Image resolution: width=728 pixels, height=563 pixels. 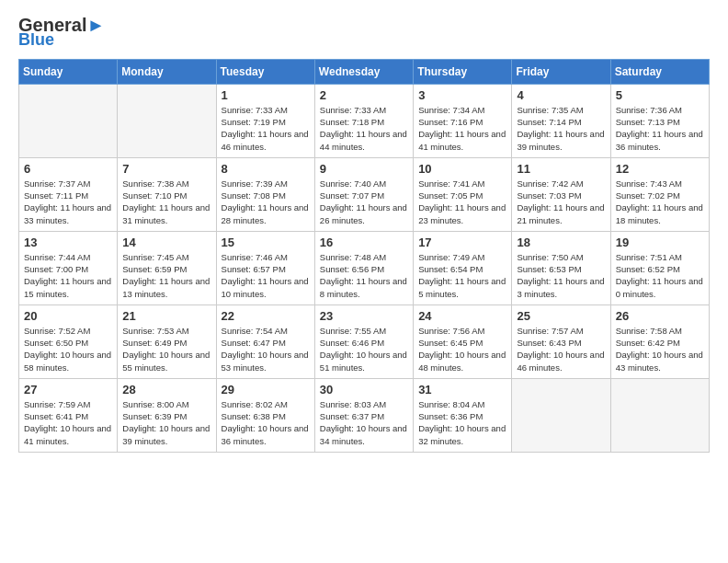 I want to click on calendar-cell: 5Sunrise: 7:36 AMSunset: 7:13 PMDaylight…, so click(x=660, y=121).